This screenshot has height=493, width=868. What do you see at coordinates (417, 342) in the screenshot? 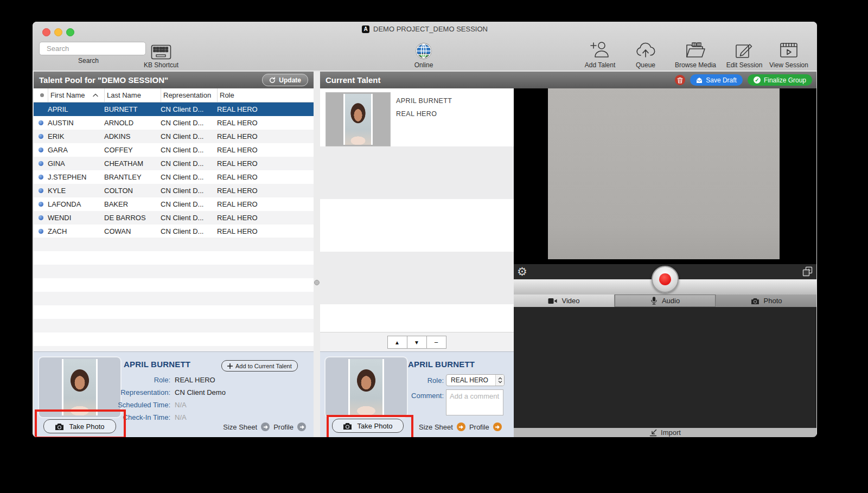
I see `current-talent-toolbar: ▲ ▼ −` at bounding box center [417, 342].